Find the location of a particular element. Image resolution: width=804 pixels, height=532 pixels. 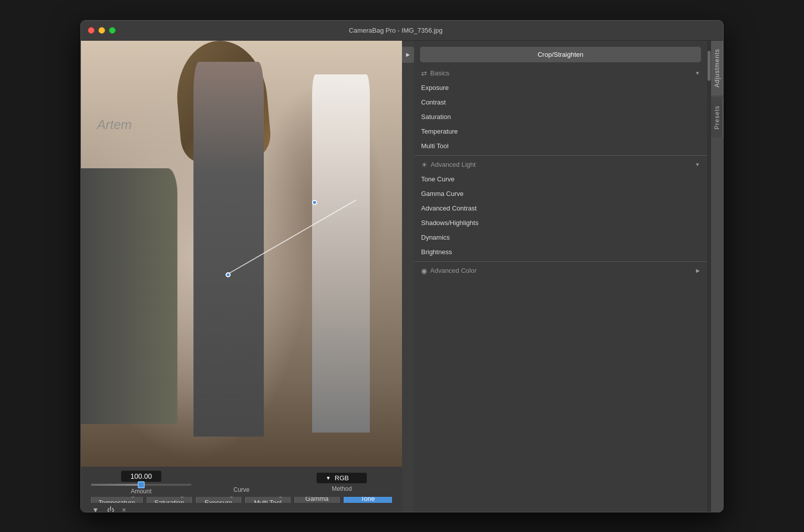

bottom-arrow-button: ▼ is located at coordinates (95, 508).